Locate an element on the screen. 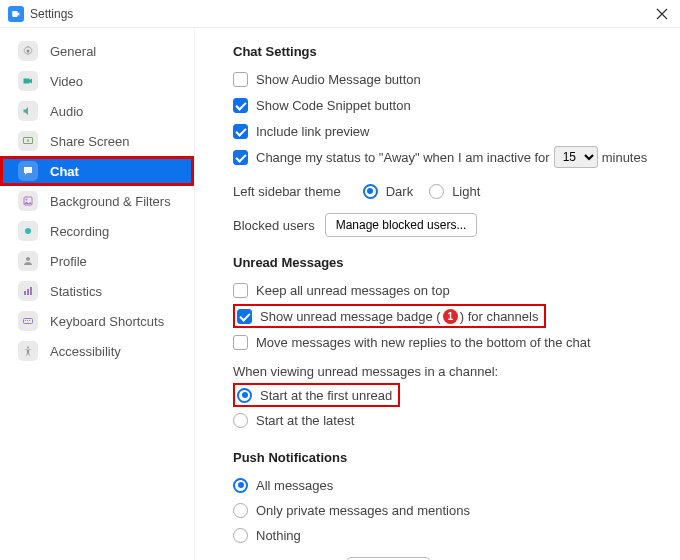  sidebar-item-label: General is located at coordinates (73, 52).